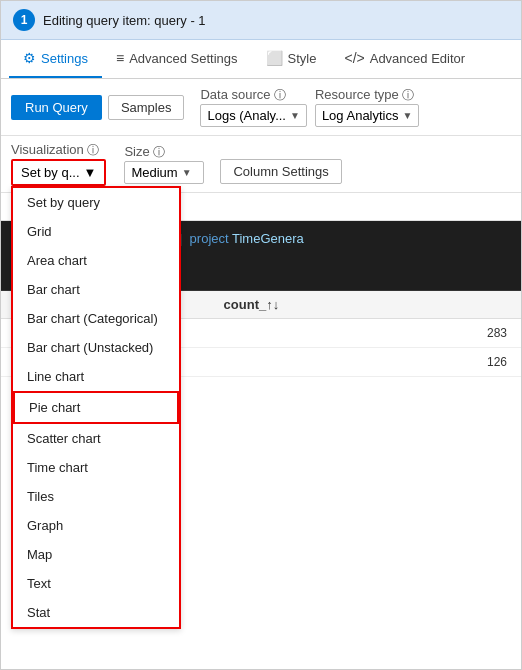 The image size is (522, 670). What do you see at coordinates (146, 108) in the screenshot?
I see `samples-button: Samples` at bounding box center [146, 108].